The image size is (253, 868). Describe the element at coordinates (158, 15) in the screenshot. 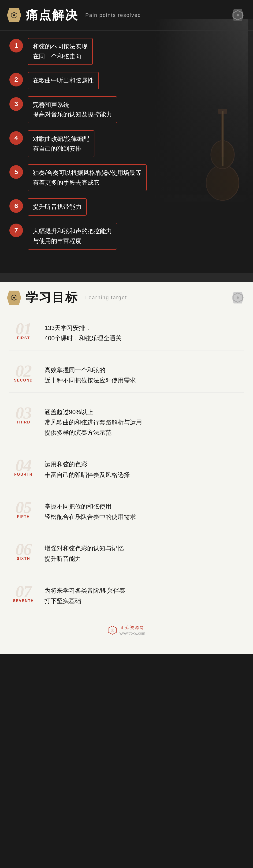

I see `pain-title-en: Pain points resolved` at that location.